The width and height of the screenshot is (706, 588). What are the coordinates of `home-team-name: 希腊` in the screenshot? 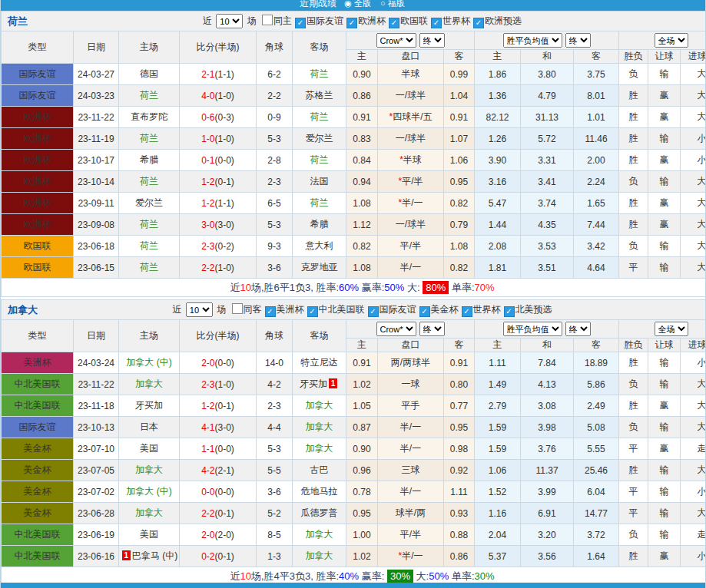 It's located at (149, 160).